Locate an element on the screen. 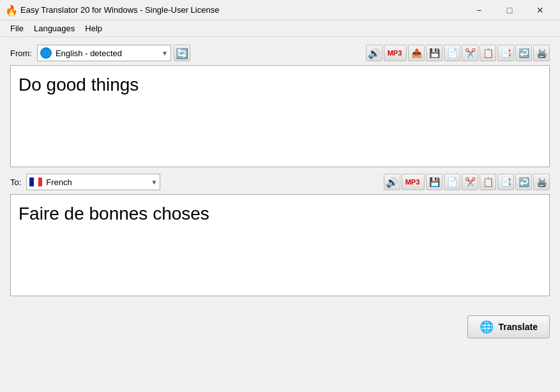 This screenshot has height=392, width=560. target-language-text: French is located at coordinates (59, 183).